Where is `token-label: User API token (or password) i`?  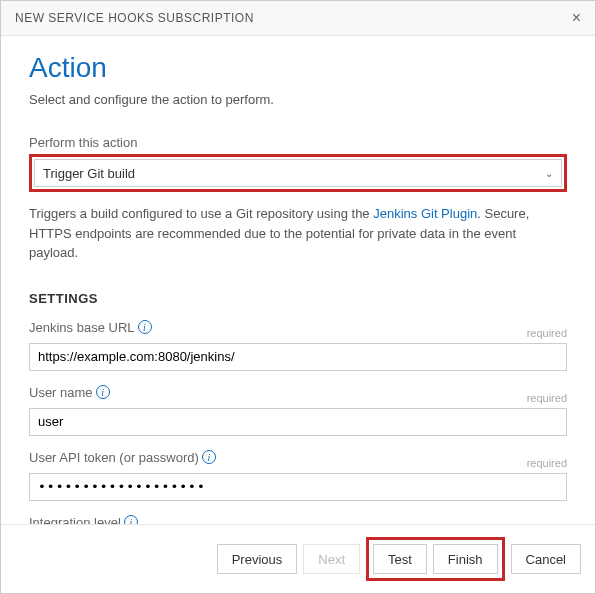 token-label: User API token (or password) i is located at coordinates (122, 458).